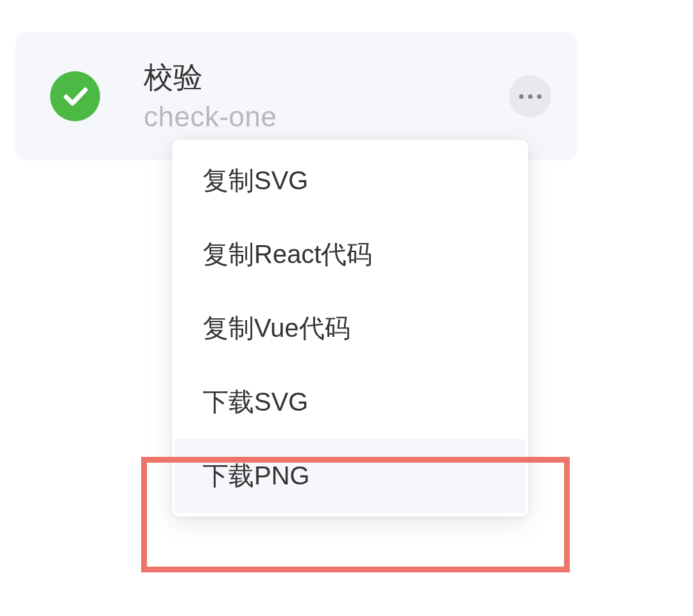 The width and height of the screenshot is (693, 616). I want to click on menu-item-copy-vue: 复制Vue代码, so click(350, 329).